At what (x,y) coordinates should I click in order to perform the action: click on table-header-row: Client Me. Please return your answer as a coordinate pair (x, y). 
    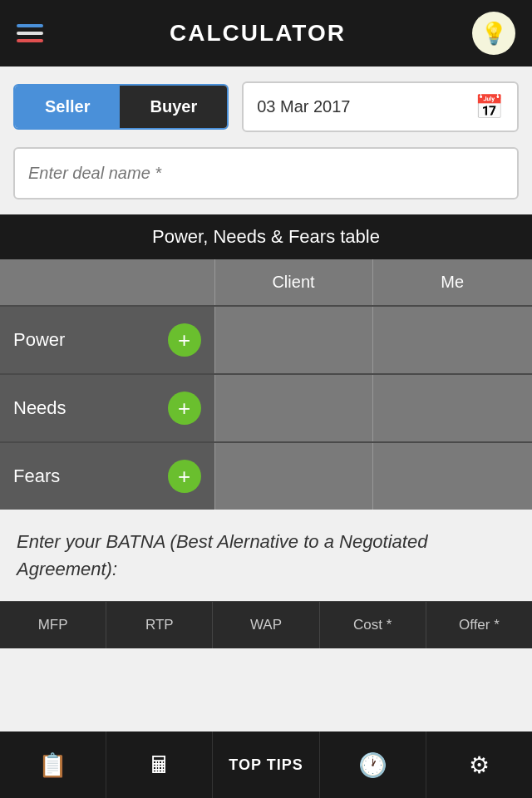
    Looking at the image, I should click on (266, 283).